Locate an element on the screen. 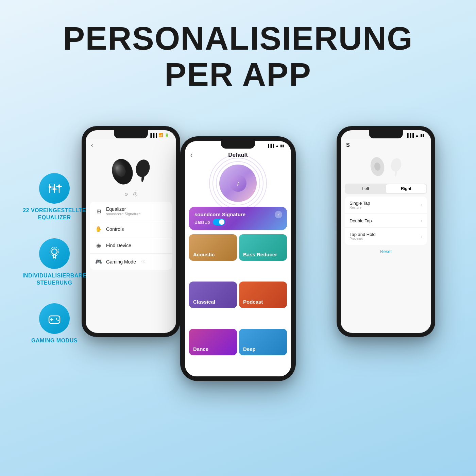  gaming-label: GAMING MODUS is located at coordinates (54, 341).